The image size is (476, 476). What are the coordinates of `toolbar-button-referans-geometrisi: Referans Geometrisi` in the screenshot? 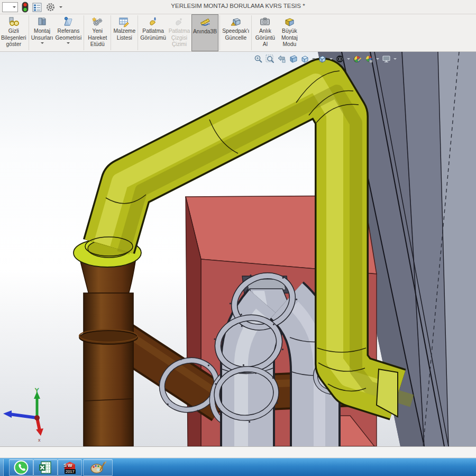 It's located at (69, 33).